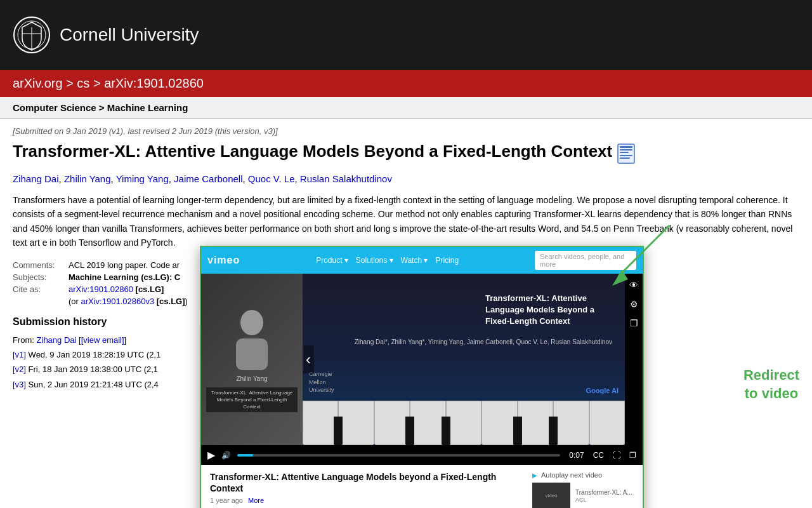  What do you see at coordinates (771, 385) in the screenshot?
I see `redirect-label: Redirect to video` at bounding box center [771, 385].